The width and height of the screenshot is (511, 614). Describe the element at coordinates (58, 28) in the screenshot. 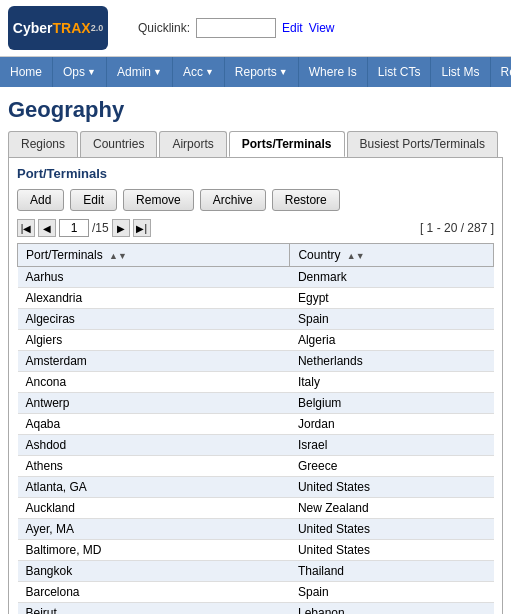

I see `logo: CyberTRAX2.0` at that location.